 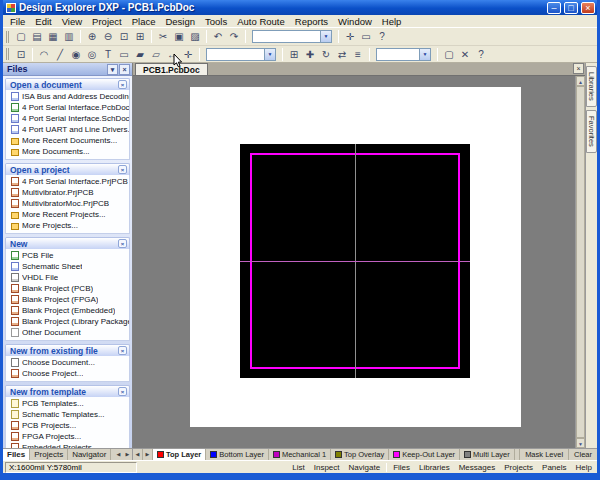 What do you see at coordinates (592, 132) in the screenshot?
I see `right-panel-tab-favorites: Favorites` at bounding box center [592, 132].